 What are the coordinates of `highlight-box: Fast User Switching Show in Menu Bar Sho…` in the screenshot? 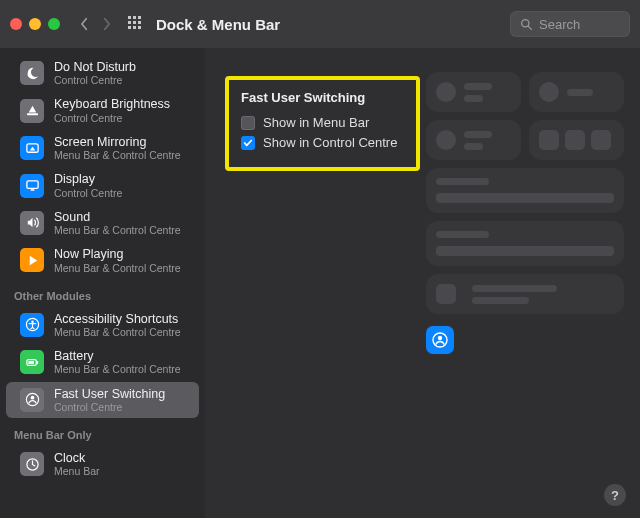 It's located at (322, 124).